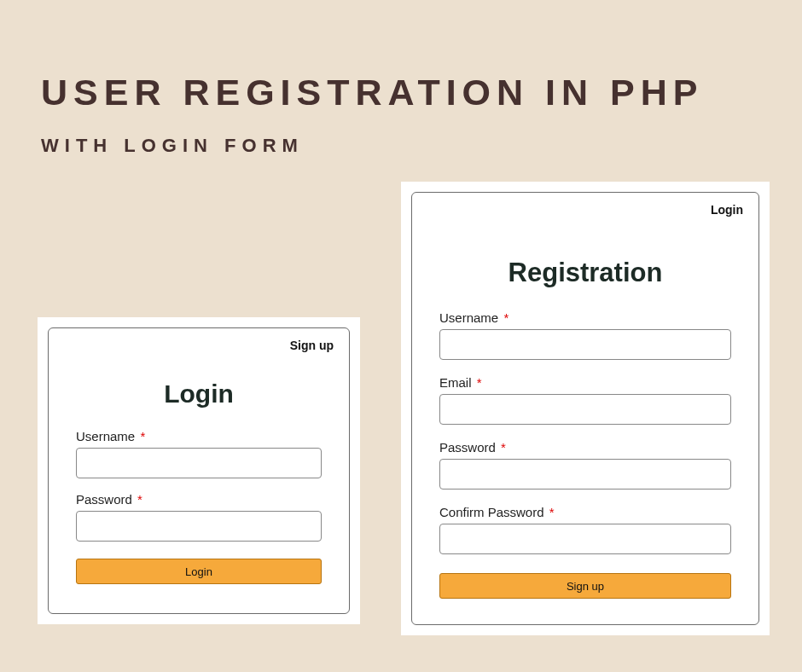 This screenshot has height=672, width=802. I want to click on login-password-input, so click(199, 526).